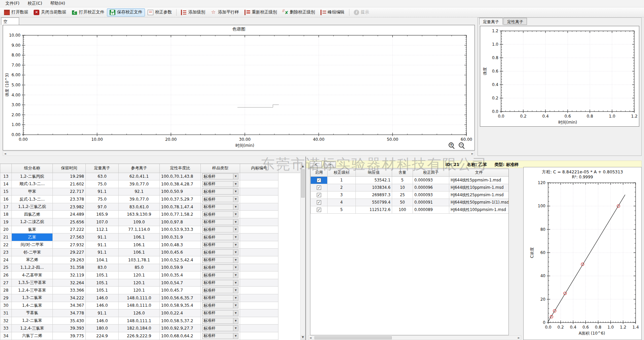 The width and height of the screenshot is (644, 340). What do you see at coordinates (180, 177) in the screenshot?
I see `abundance-ratio-cell: 100.0,70.1,43.8` at bounding box center [180, 177].